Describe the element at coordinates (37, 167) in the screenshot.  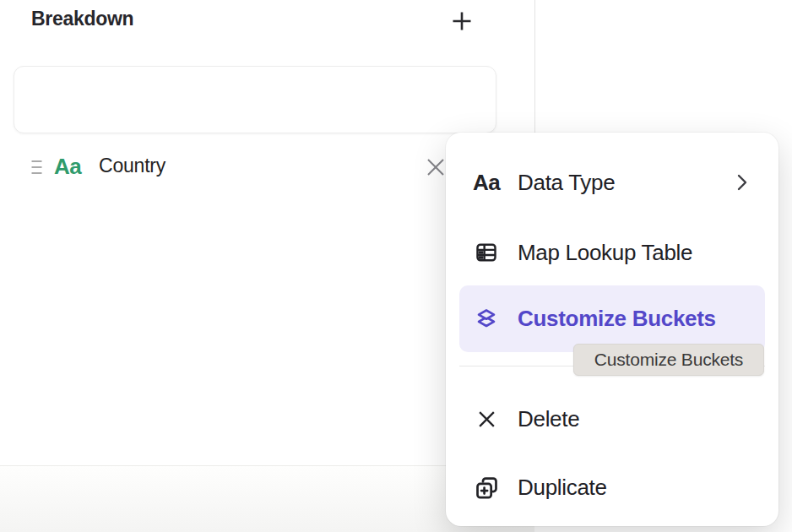
I see `drag-handle-icon` at that location.